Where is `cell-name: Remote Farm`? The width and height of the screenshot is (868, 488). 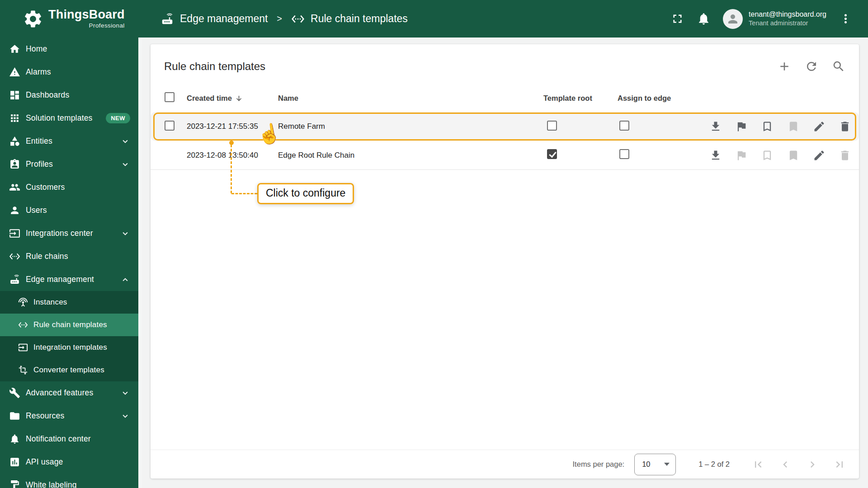 cell-name: Remote Farm is located at coordinates (410, 127).